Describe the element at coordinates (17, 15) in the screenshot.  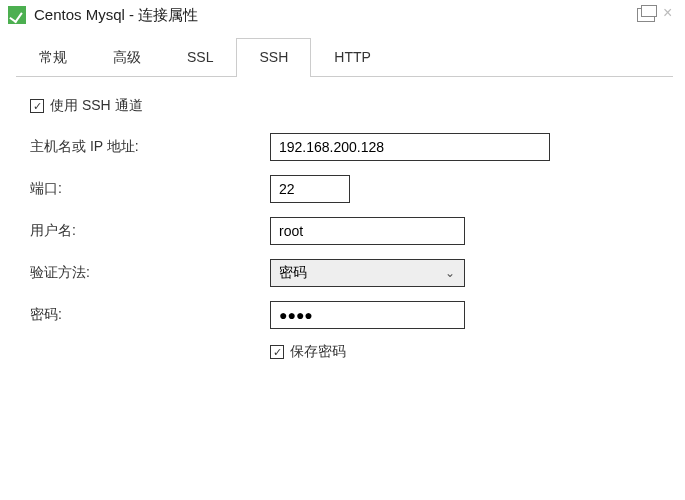
I see `app-icon` at that location.